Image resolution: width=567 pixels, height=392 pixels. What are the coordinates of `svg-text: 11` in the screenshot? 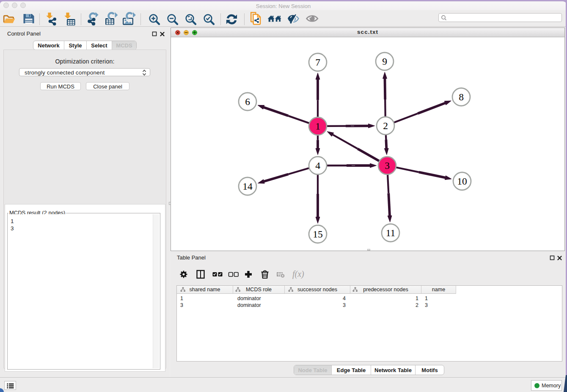 It's located at (391, 233).